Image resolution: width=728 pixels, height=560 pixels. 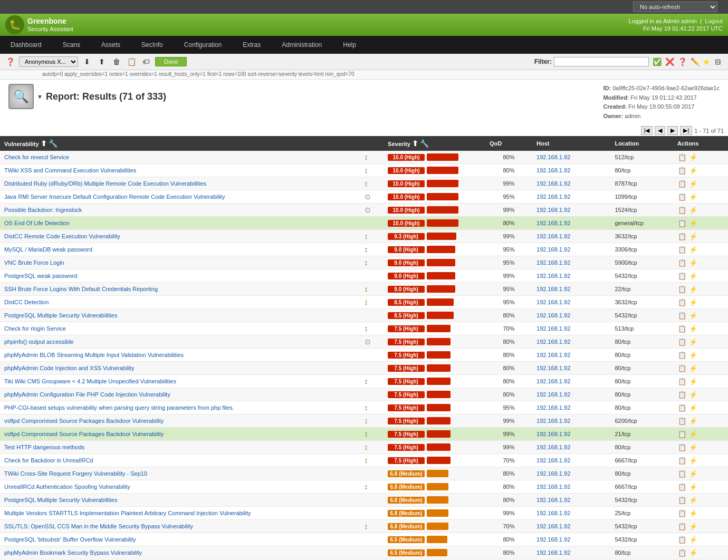 I want to click on vuln-link: Test HTTP dangerous methods, so click(x=44, y=447).